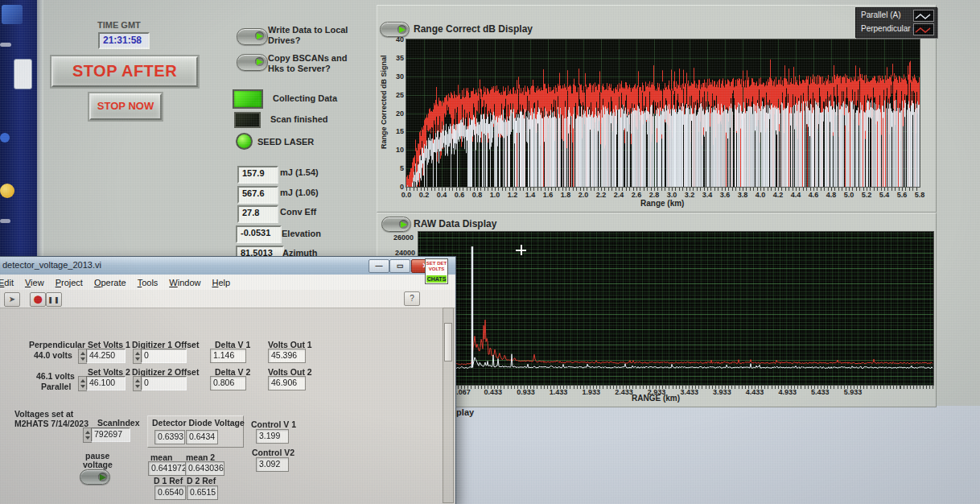  Describe the element at coordinates (396, 224) in the screenshot. I see `raw-display-toggle` at that location.